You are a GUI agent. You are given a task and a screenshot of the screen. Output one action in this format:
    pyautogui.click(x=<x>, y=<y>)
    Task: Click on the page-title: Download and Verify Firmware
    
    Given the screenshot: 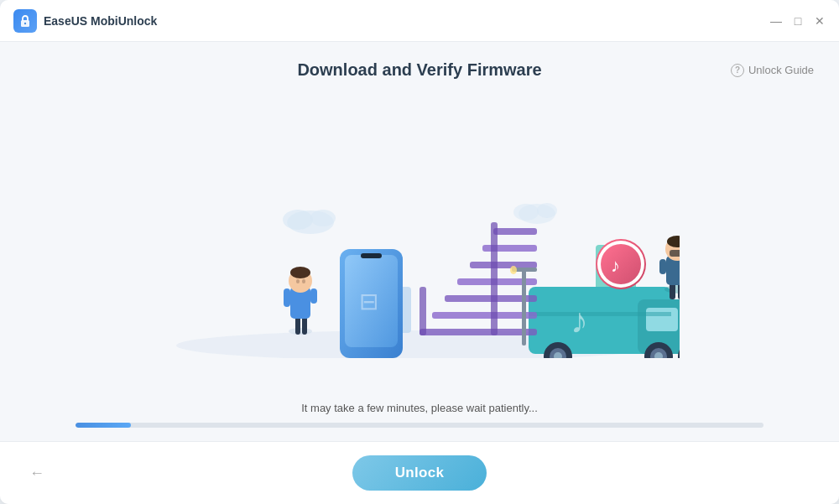 What is the action you would take?
    pyautogui.click(x=420, y=70)
    